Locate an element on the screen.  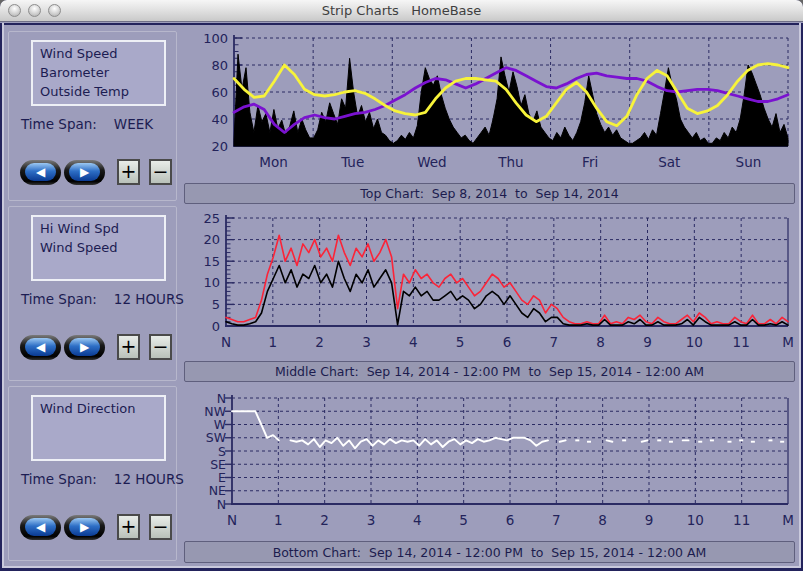
svg-text: SW is located at coordinates (216, 438).